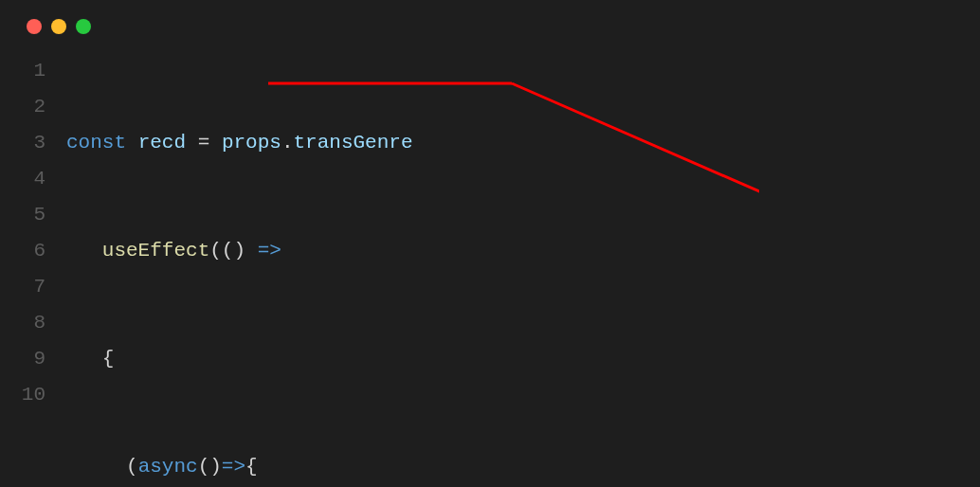  I want to click on identifier: transGenre, so click(354, 142).